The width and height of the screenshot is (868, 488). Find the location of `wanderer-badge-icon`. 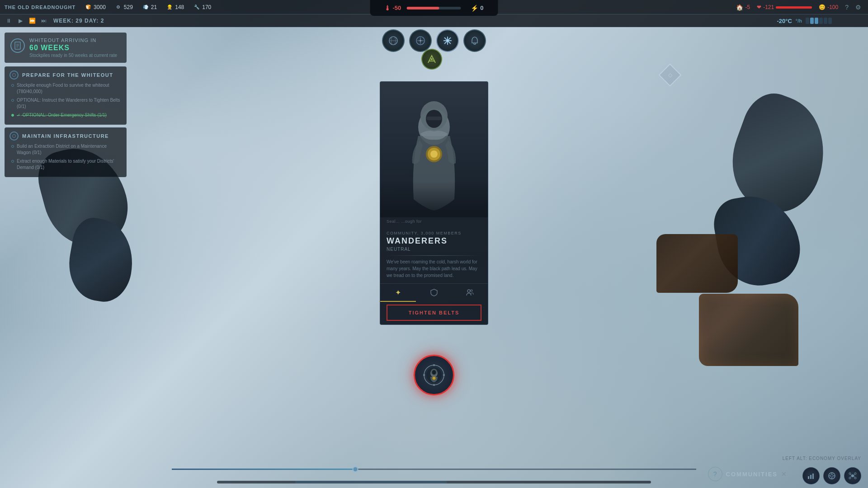

wanderer-badge-icon is located at coordinates (434, 375).